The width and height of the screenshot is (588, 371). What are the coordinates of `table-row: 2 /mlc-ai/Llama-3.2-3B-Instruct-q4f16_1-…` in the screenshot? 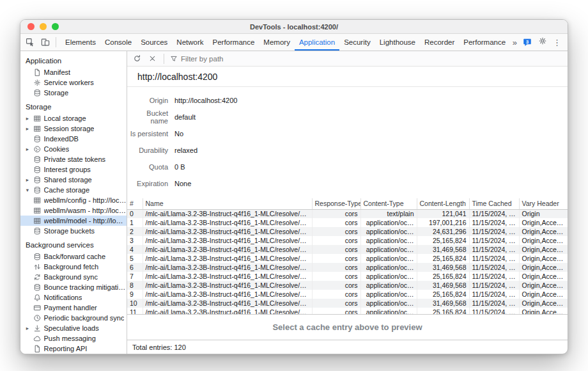 It's located at (348, 232).